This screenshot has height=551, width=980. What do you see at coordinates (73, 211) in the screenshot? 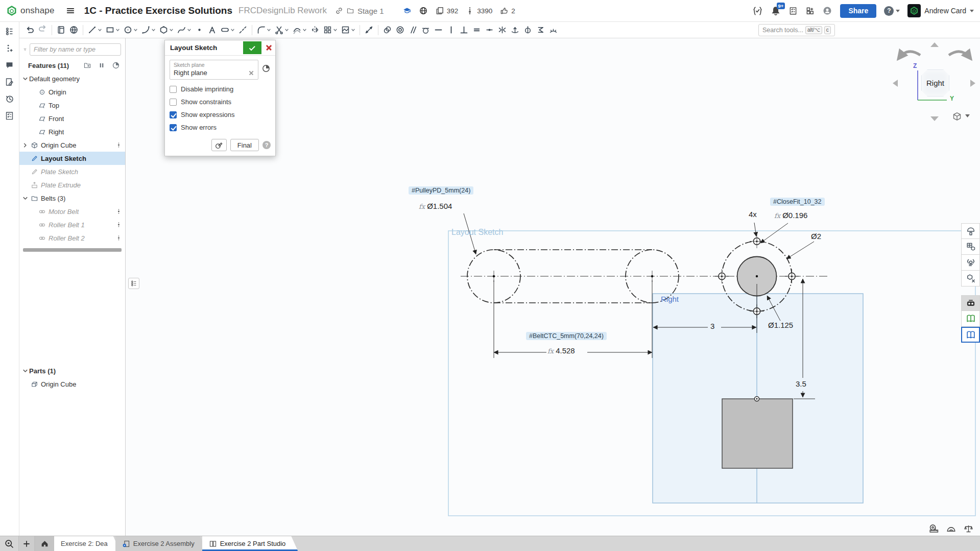
I see `feature-motor-belt: Motor Belt` at bounding box center [73, 211].